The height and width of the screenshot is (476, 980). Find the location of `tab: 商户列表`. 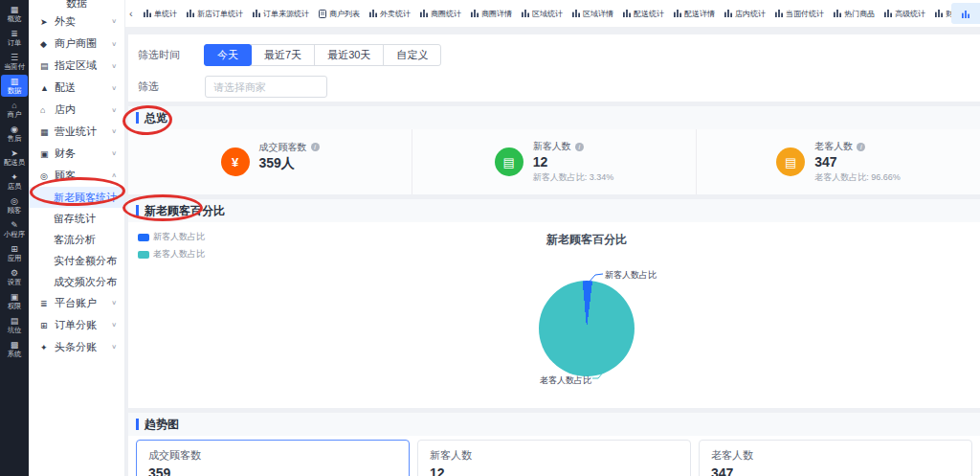

tab: 商户列表 is located at coordinates (339, 13).